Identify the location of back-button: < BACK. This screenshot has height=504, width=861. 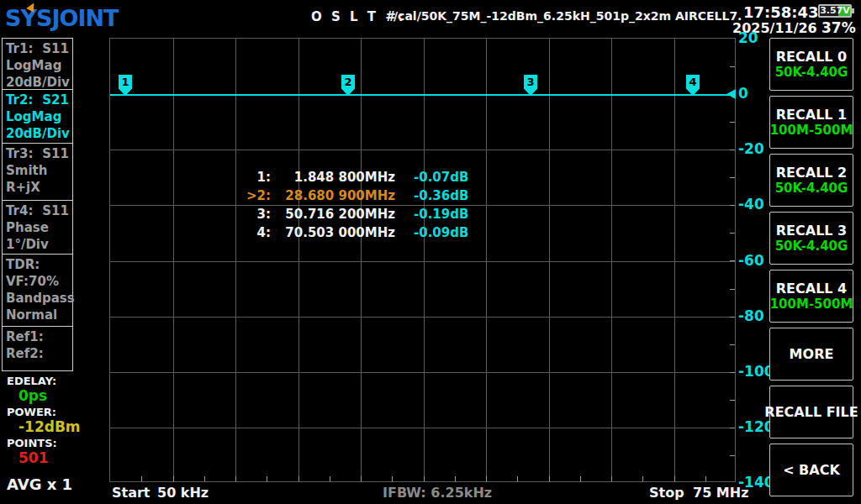
(811, 470).